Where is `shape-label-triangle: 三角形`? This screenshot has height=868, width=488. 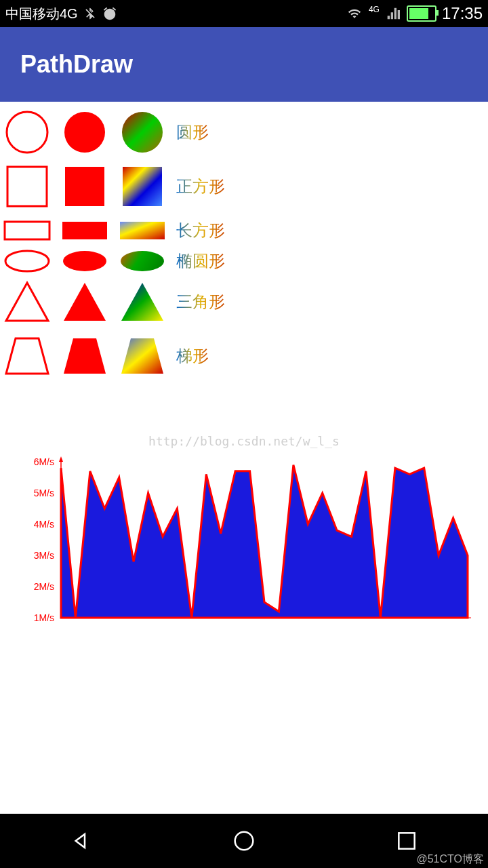
shape-label-triangle: 三角形 is located at coordinates (201, 302).